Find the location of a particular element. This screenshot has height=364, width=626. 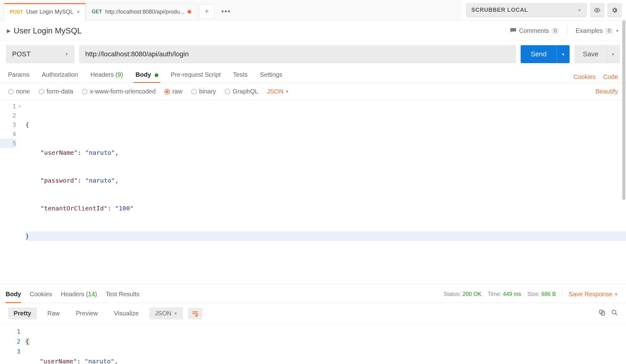

cookies-link: Cookies is located at coordinates (584, 77).